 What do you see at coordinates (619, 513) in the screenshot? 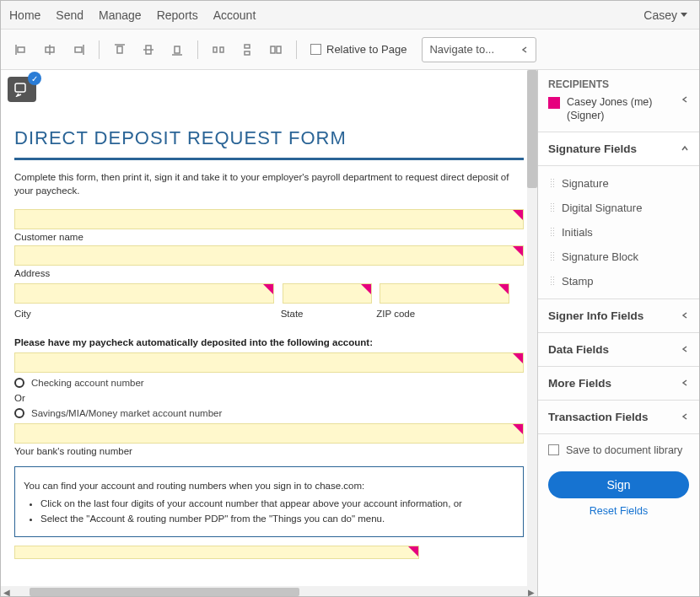
I see `reset-fields-link: Reset Fields` at bounding box center [619, 513].